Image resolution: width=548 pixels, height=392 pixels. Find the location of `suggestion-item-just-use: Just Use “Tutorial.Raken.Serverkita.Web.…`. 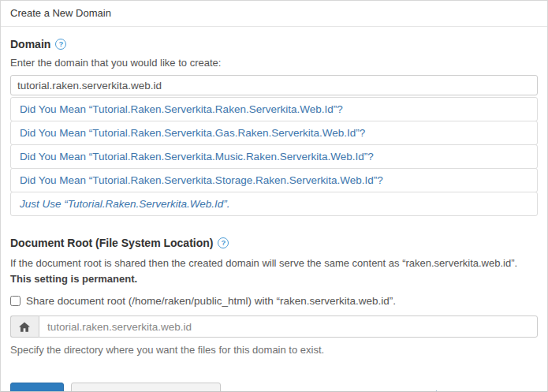

suggestion-item-just-use: Just Use “Tutorial.Raken.Serverkita.Web.… is located at coordinates (274, 203).